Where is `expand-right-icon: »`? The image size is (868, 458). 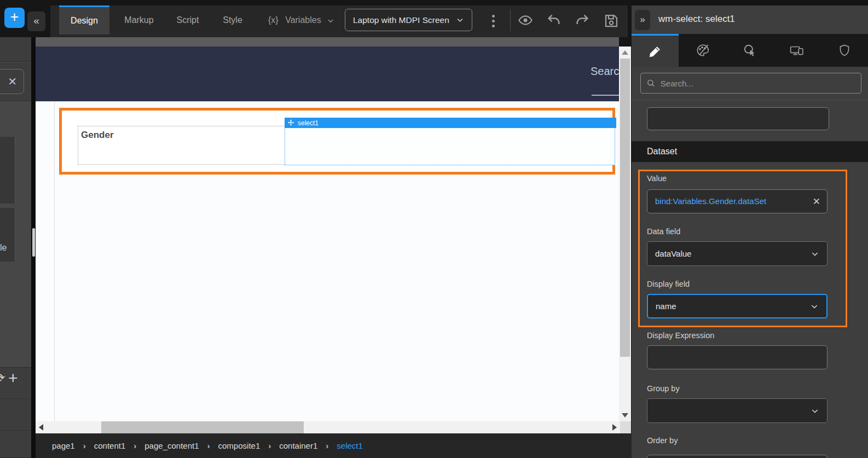 expand-right-icon: » is located at coordinates (643, 20).